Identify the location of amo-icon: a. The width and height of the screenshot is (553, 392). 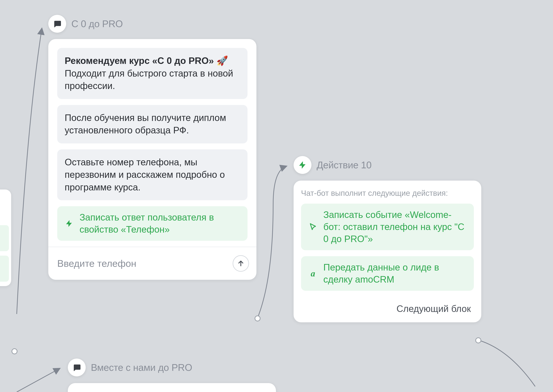
(313, 273).